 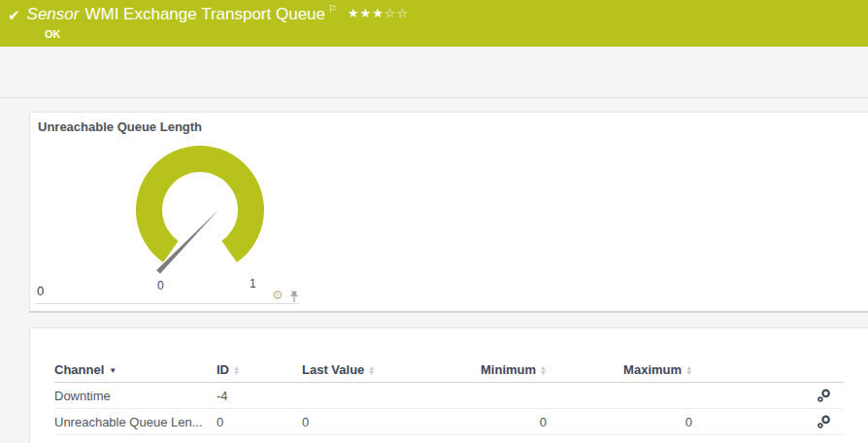 What do you see at coordinates (223, 369) in the screenshot?
I see `header-label: ID` at bounding box center [223, 369].